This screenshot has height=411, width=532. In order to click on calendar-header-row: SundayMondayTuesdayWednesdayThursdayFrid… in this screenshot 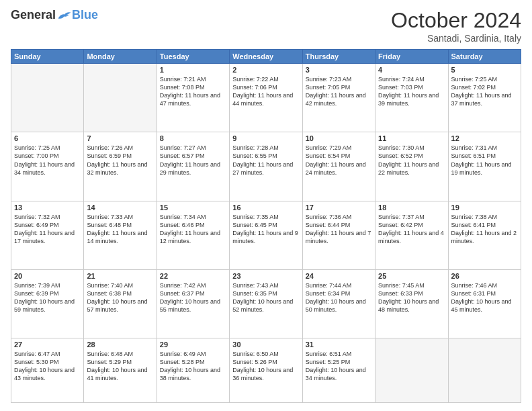, I will do `click(266, 56)`.